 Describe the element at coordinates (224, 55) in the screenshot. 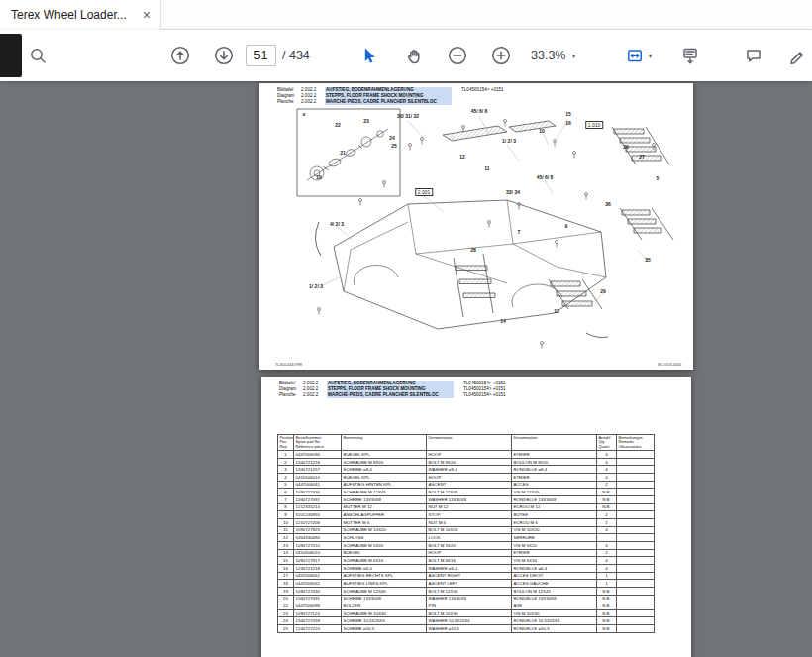

I see `next-page-button` at that location.